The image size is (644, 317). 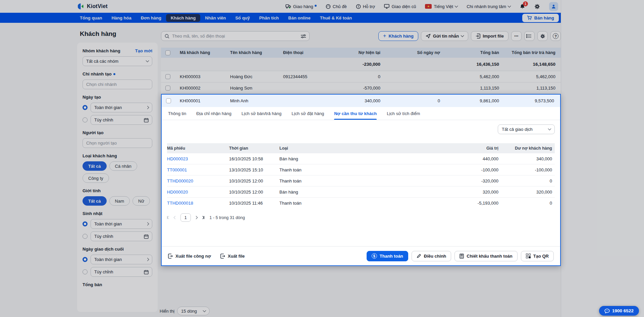 I want to click on current-page: 1, so click(x=186, y=217).